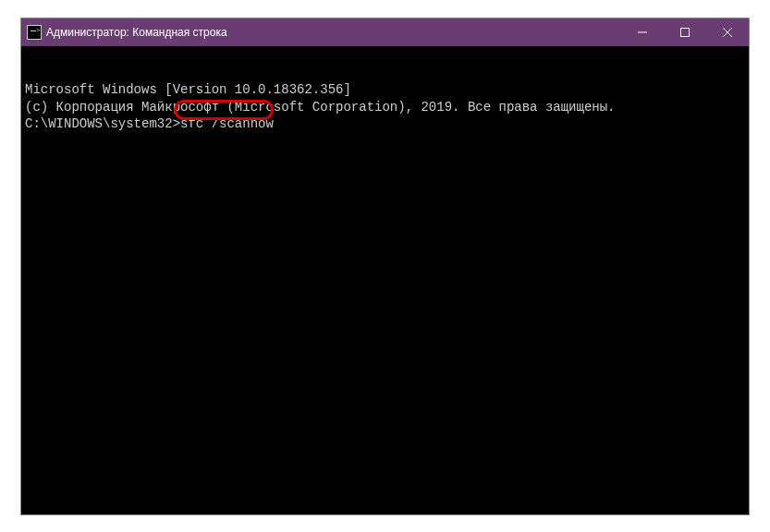 This screenshot has height=532, width=770. Describe the element at coordinates (385, 107) in the screenshot. I see `output-line: (c) Корпорация Майкрософт (Microsoft Cor…` at that location.